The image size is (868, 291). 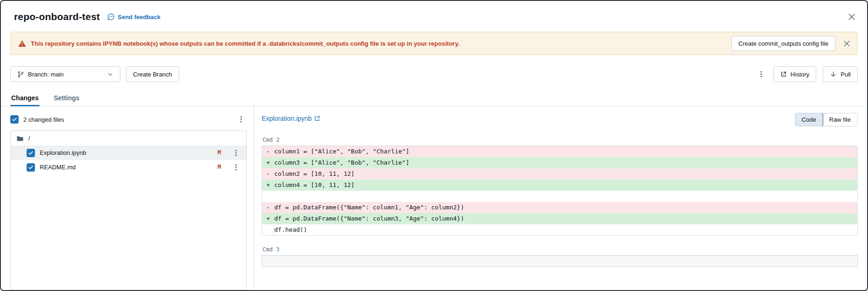 What do you see at coordinates (840, 119) in the screenshot?
I see `view-mode-raw: Raw file` at bounding box center [840, 119].